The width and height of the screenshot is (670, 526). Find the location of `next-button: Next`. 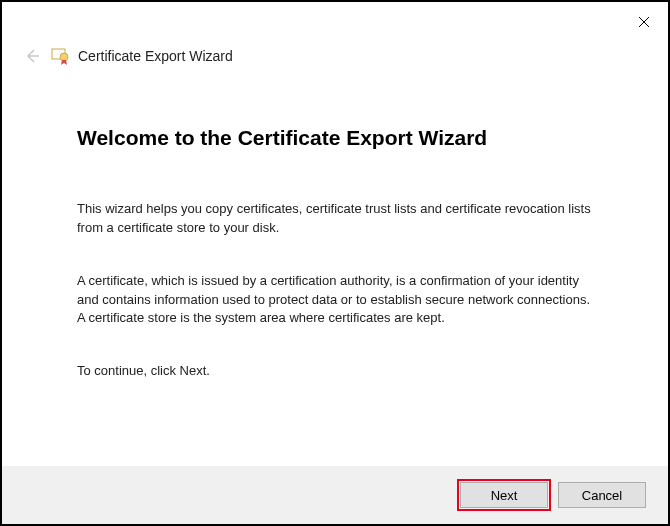

next-button: Next is located at coordinates (504, 495).